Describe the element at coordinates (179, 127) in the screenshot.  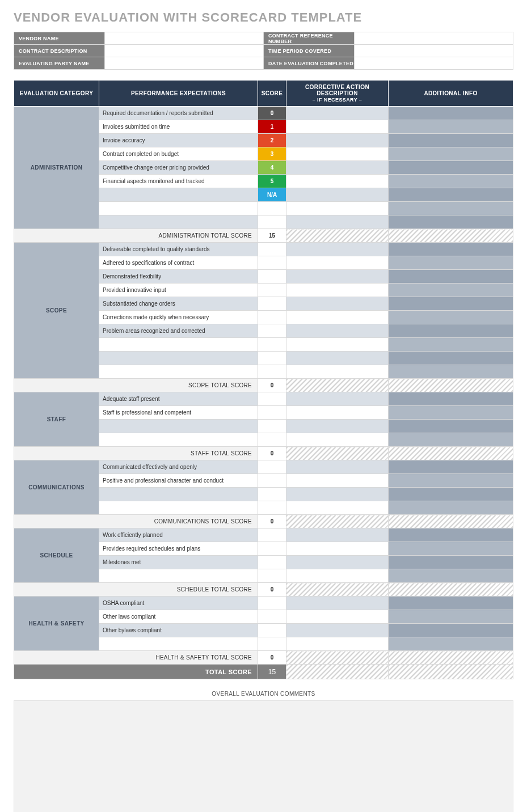
I see `expectation-cell: Invoices submitted on time` at that location.